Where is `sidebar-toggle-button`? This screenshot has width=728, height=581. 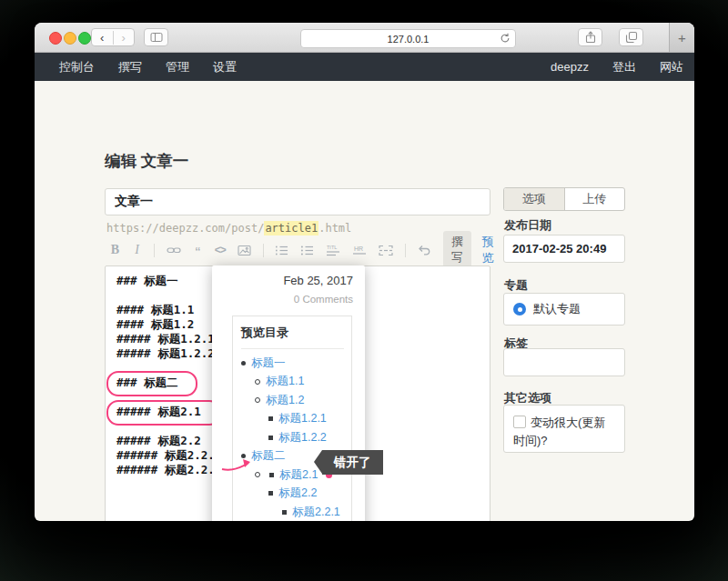 sidebar-toggle-button is located at coordinates (157, 37).